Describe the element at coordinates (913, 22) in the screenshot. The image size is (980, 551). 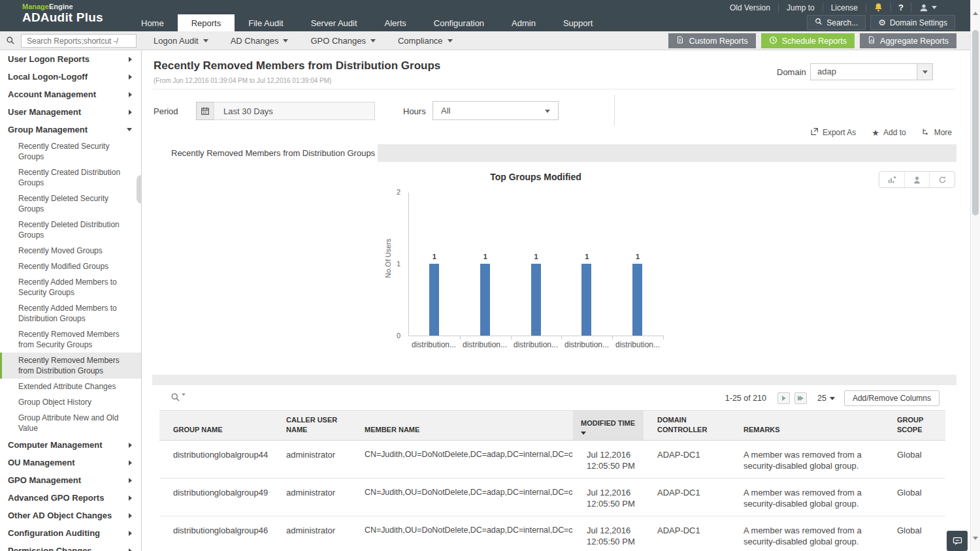
I see `domain-settings-button: ⚙ Domain Settings` at that location.